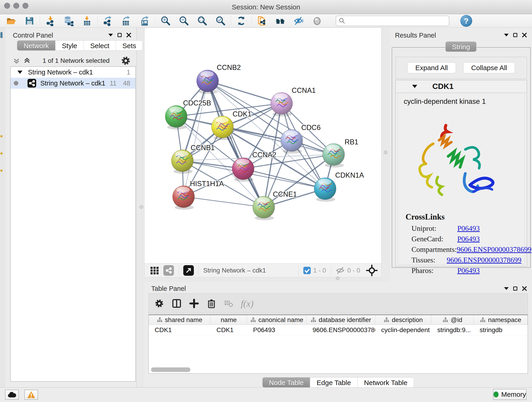 The image size is (532, 402). I want to click on export-table-icon, so click(126, 21).